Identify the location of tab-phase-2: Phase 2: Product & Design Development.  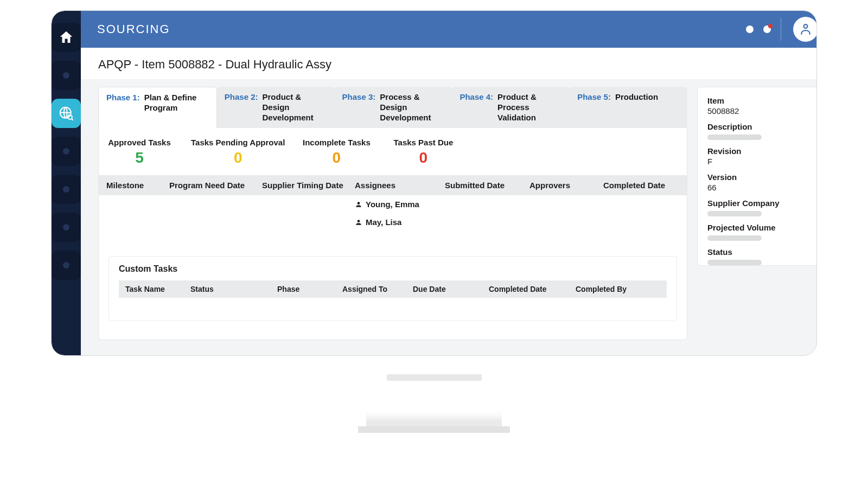
(276, 107).